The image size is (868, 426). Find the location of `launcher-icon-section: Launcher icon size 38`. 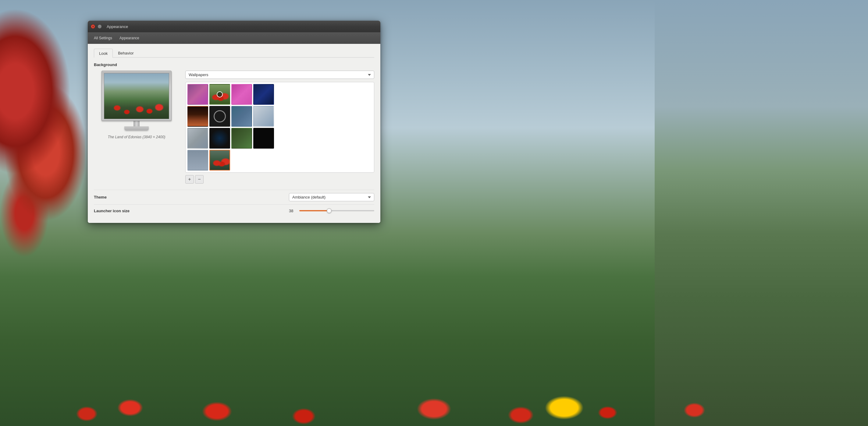

launcher-icon-section: Launcher icon size 38 is located at coordinates (234, 211).